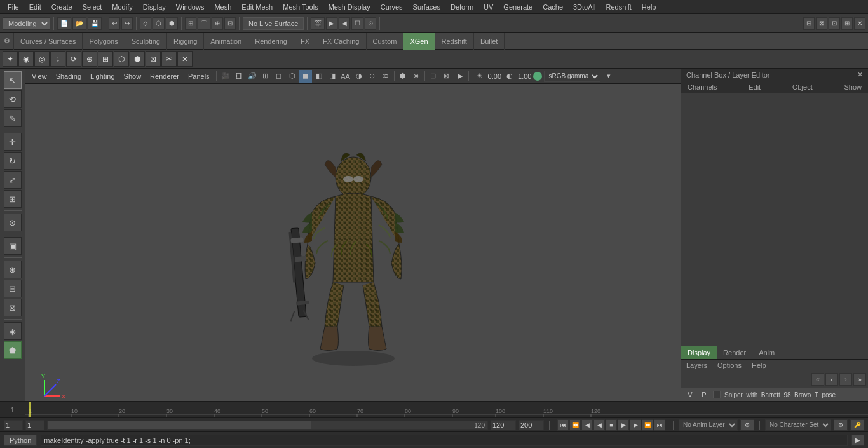  Describe the element at coordinates (346, 76) in the screenshot. I see `vp-aa-icon: AA` at that location.